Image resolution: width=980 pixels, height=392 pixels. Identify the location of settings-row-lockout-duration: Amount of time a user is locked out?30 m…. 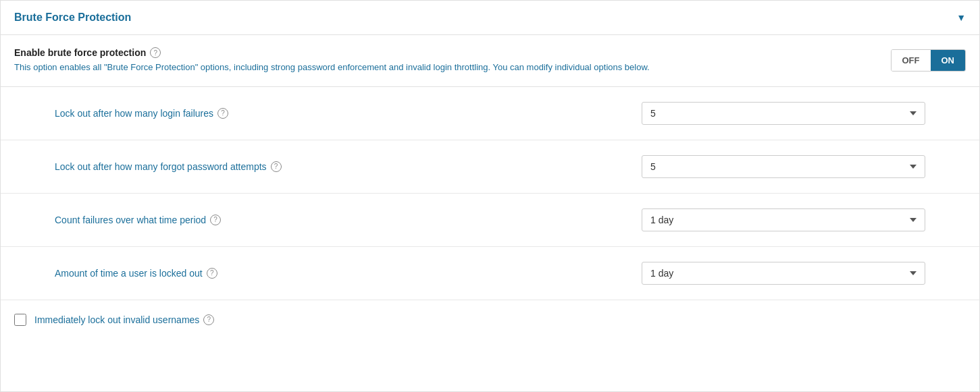
(490, 274).